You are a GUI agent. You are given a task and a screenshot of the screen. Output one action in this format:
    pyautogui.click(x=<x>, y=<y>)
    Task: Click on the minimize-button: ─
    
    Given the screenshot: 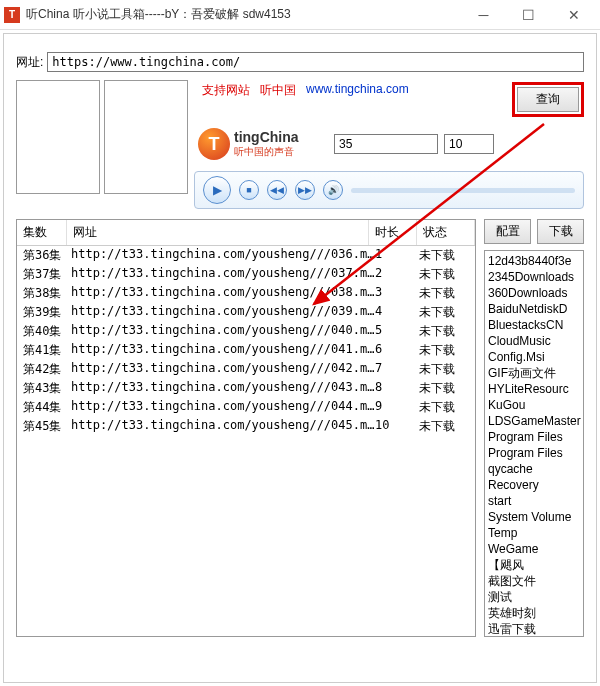 What is the action you would take?
    pyautogui.click(x=484, y=15)
    